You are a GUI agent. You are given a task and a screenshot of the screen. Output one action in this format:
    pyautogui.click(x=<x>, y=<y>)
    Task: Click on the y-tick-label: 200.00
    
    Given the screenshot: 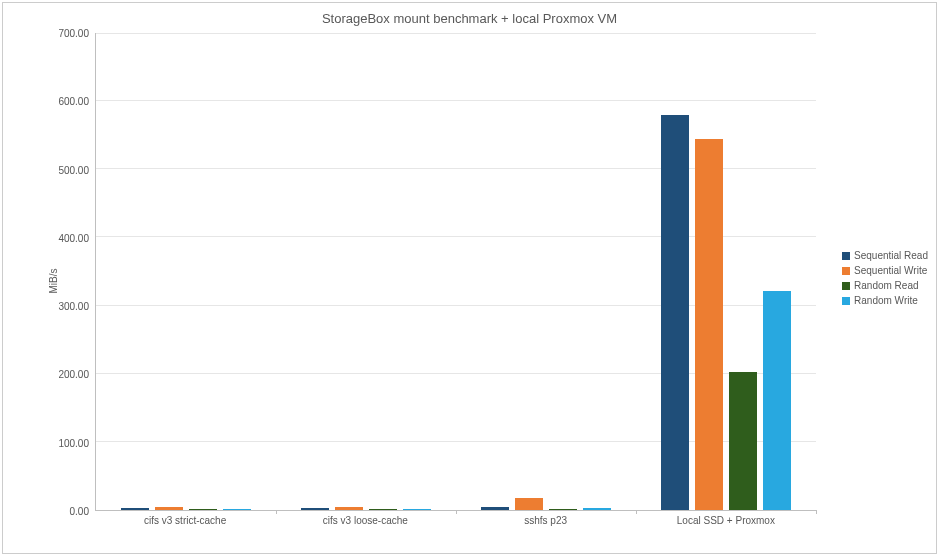 What is the action you would take?
    pyautogui.click(x=74, y=374)
    